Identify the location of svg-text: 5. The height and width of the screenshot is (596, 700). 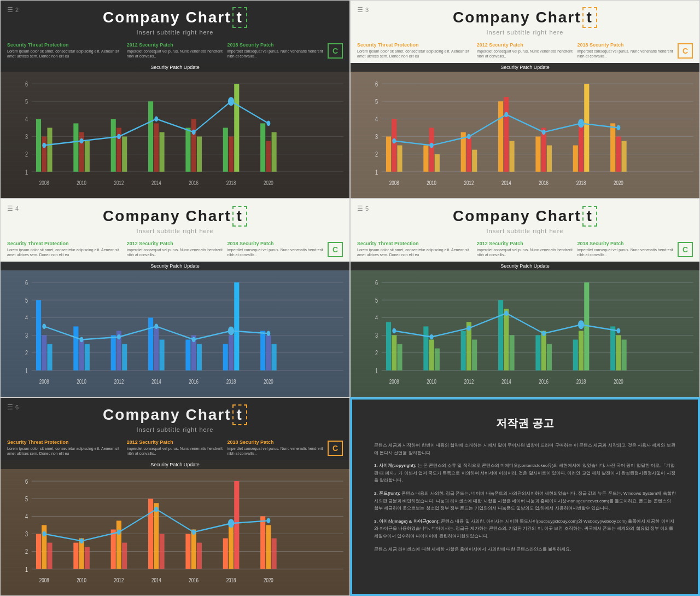
(376, 101).